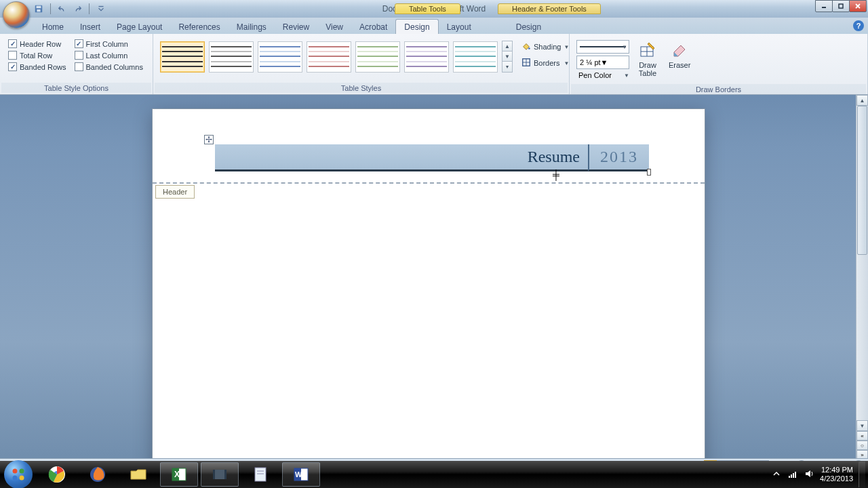 The width and height of the screenshot is (868, 488). I want to click on checkbox-header-row: Header Row, so click(37, 43).